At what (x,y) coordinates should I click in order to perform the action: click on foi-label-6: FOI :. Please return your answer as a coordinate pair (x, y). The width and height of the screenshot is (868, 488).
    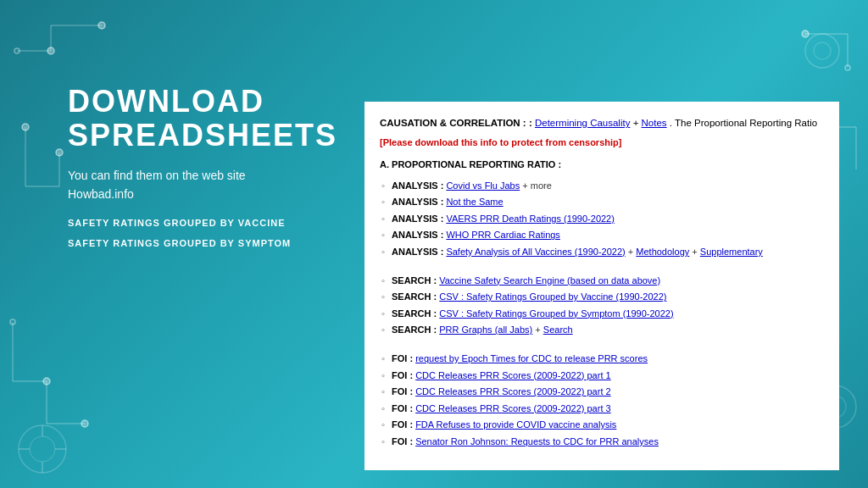
    Looking at the image, I should click on (402, 441).